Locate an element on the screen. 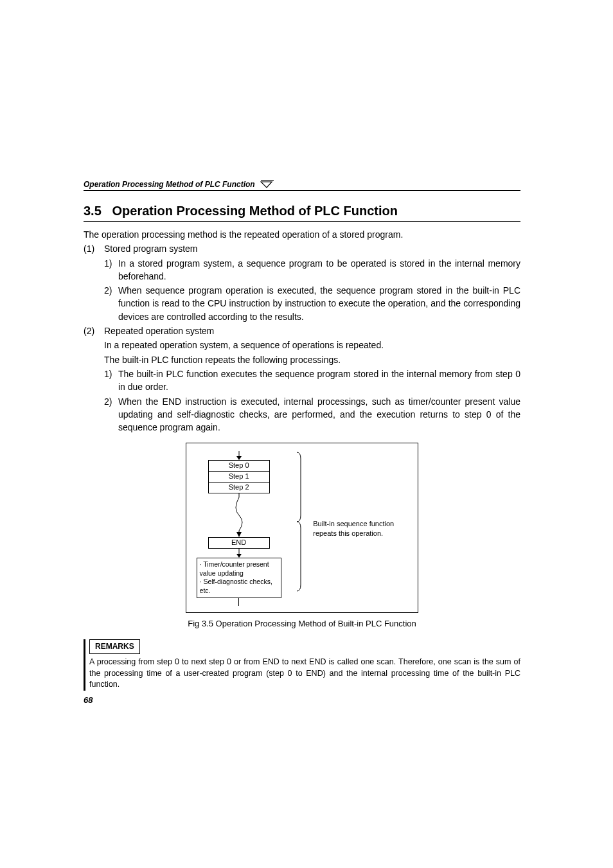  figure-right-text: Built-in sequence function repeats this … is located at coordinates (362, 529).